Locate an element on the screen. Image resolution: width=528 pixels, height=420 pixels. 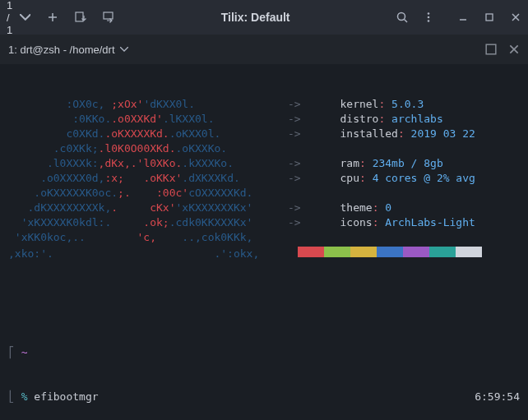
pane-close-icon is located at coordinates (514, 49).